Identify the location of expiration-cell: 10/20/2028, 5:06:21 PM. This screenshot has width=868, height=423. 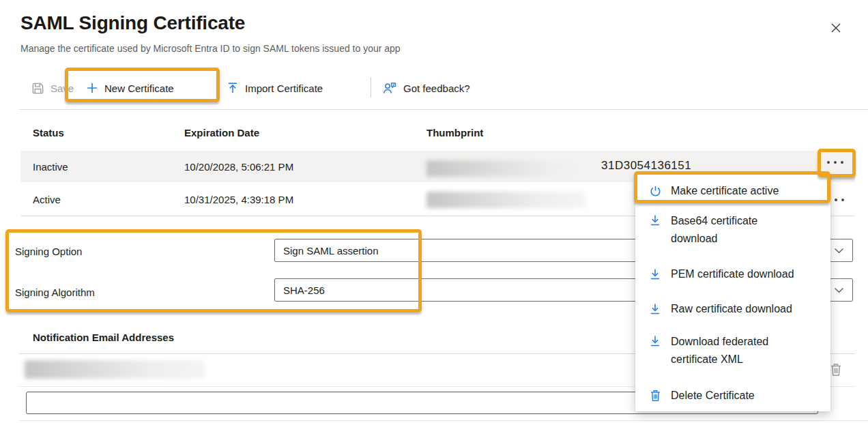
(239, 166).